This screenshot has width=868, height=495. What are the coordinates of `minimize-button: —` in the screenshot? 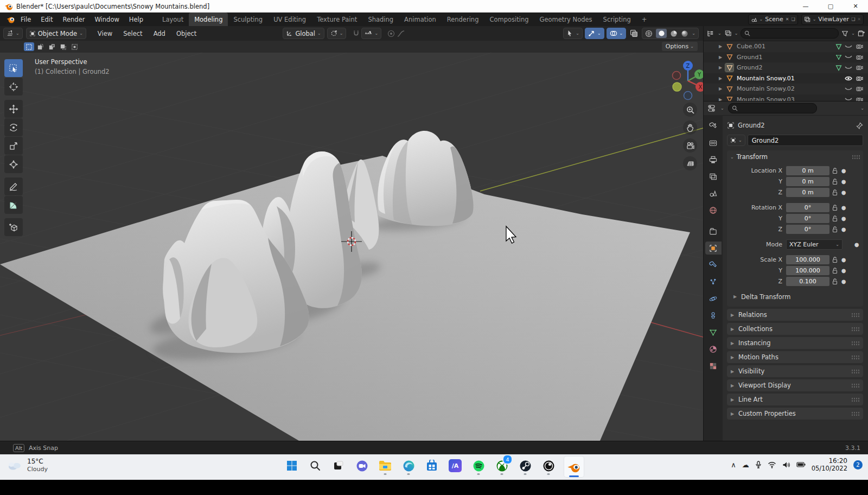 It's located at (806, 7).